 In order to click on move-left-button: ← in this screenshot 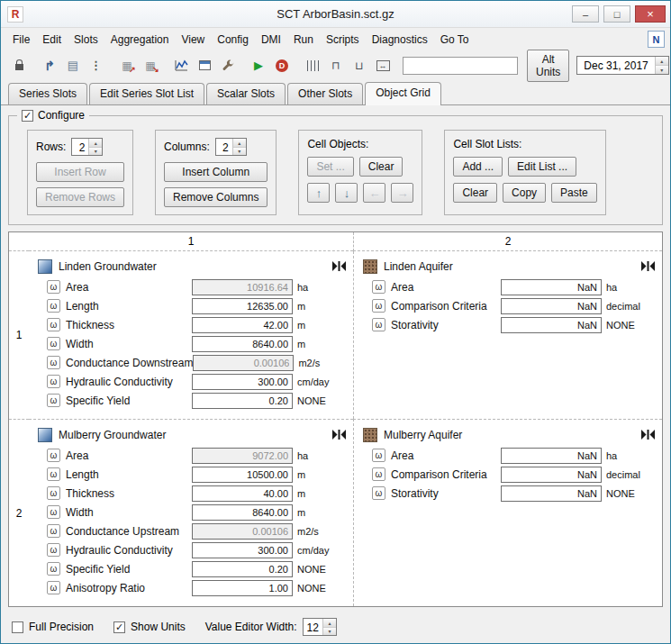, I will do `click(375, 193)`.